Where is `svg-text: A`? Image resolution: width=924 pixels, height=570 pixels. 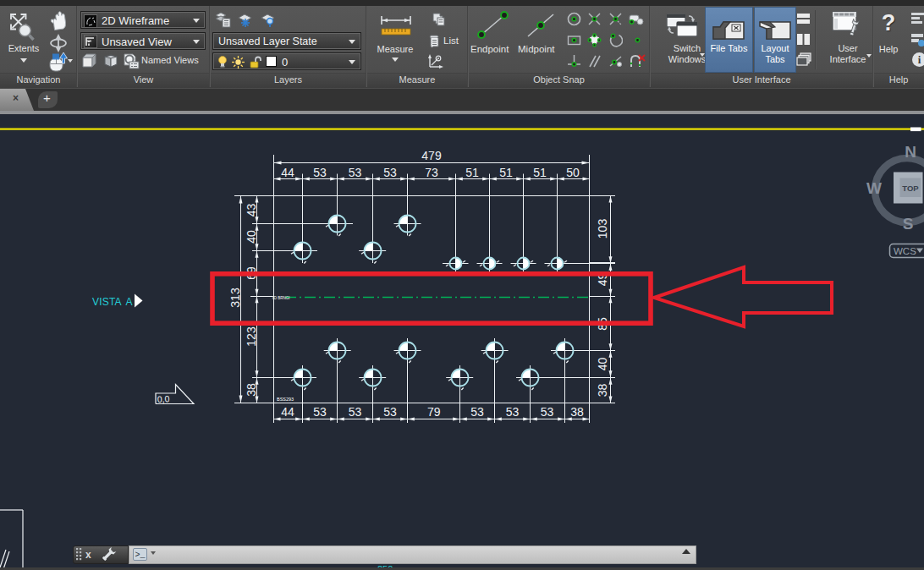
svg-text: A is located at coordinates (129, 302).